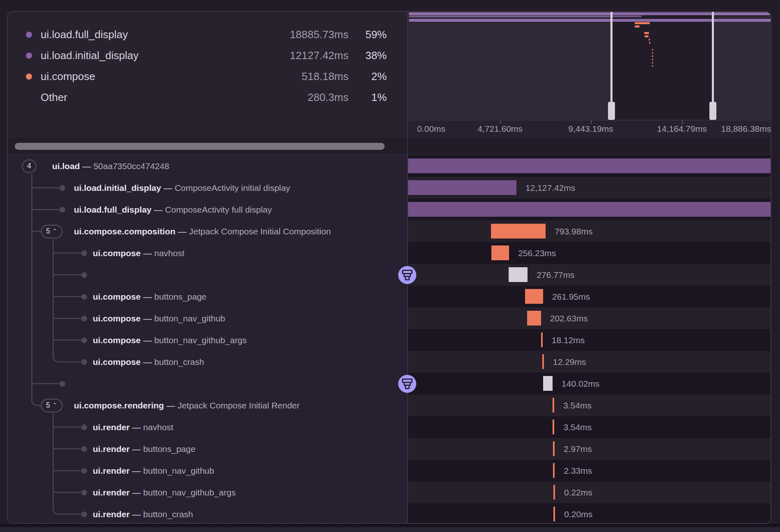  Describe the element at coordinates (119, 406) in the screenshot. I see `span-op: ui.compose.rendering` at that location.